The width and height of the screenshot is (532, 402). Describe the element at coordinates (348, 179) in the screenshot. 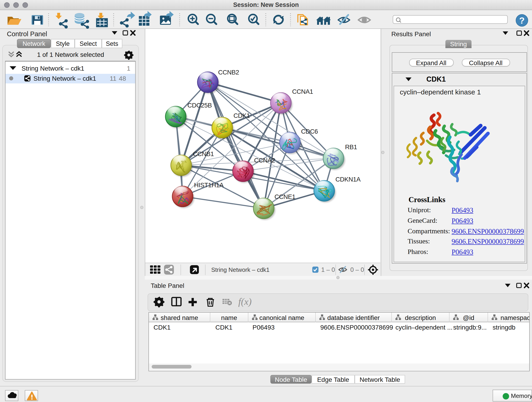

I see `svg-text: CDKN1A` at that location.